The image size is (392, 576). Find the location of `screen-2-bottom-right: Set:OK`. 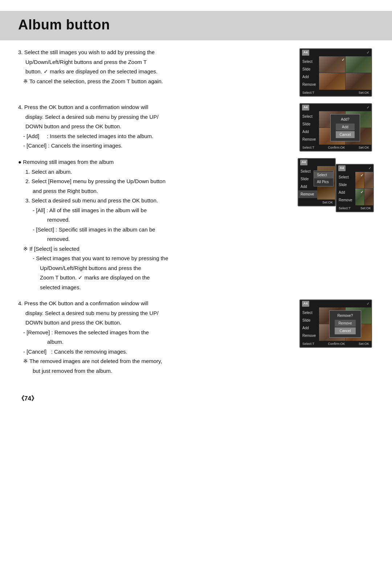

screen-2-bottom-right: Set:OK is located at coordinates (364, 148).